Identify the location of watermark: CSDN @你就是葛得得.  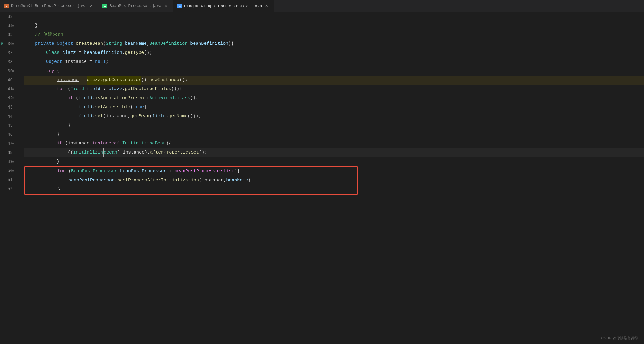
(620, 339).